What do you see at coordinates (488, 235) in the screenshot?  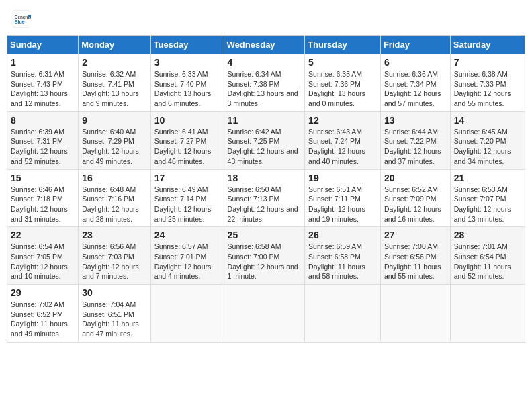 I see `day-number: 28` at bounding box center [488, 235].